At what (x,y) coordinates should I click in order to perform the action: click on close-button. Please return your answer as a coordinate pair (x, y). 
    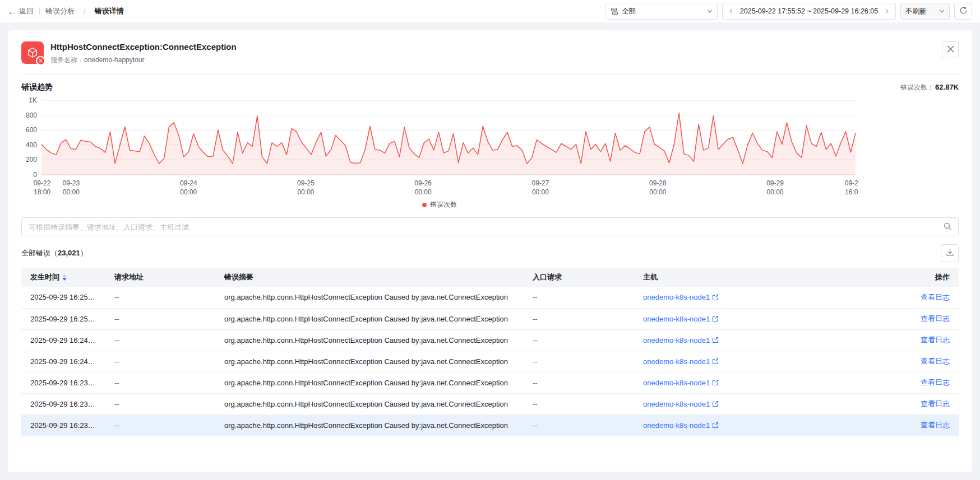
    Looking at the image, I should click on (950, 50).